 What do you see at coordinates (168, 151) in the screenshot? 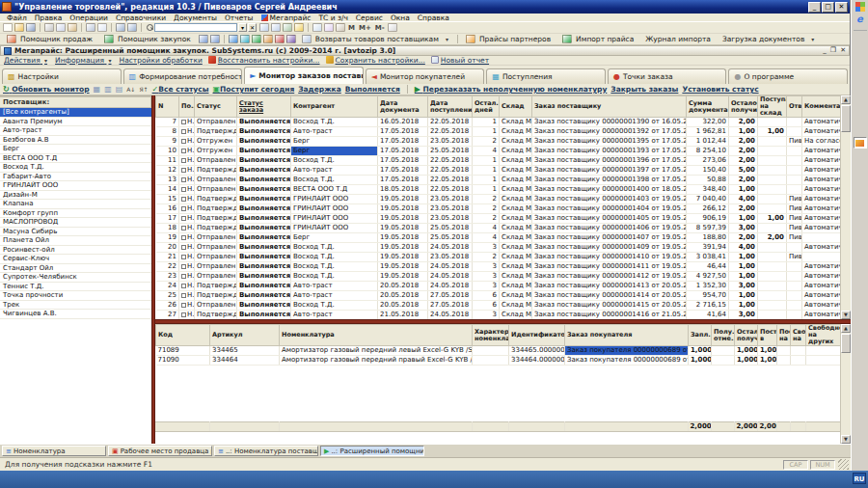
I see `cell: 10` at bounding box center [168, 151].